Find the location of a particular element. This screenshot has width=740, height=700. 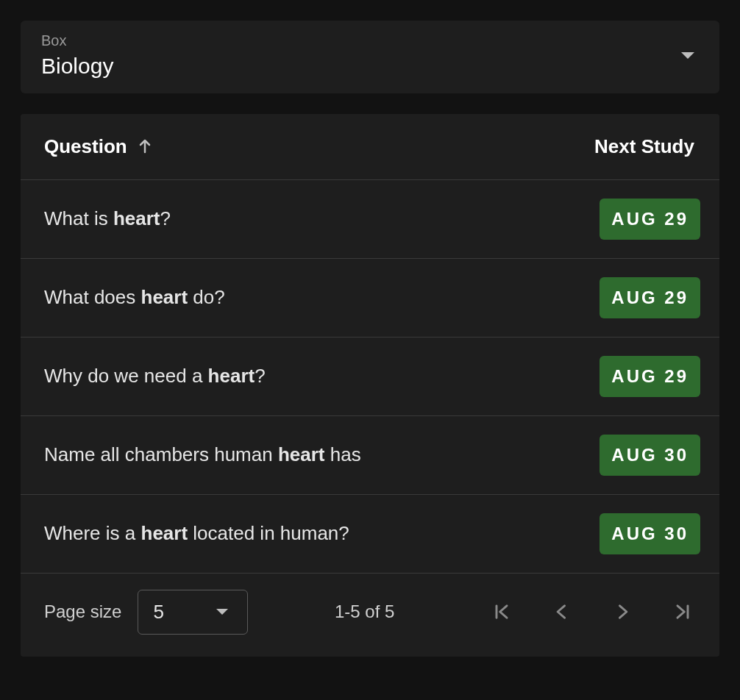

column-header-next-study-label: Next Study is located at coordinates (644, 146).